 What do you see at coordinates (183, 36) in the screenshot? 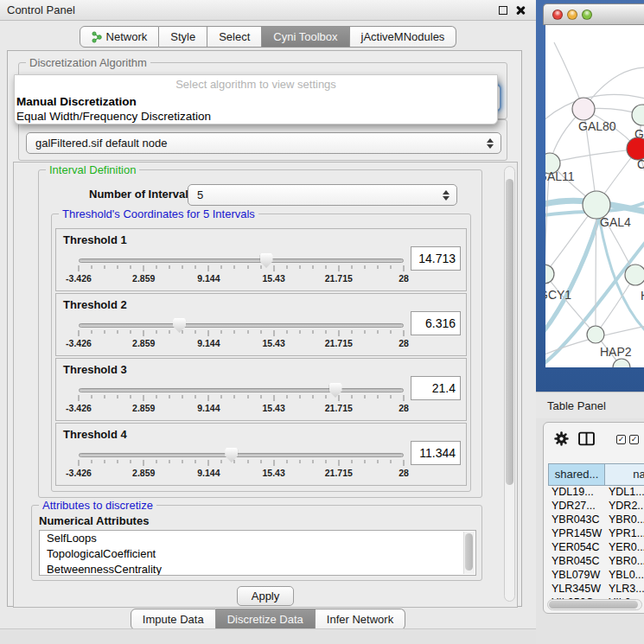
I see `tab-style: Style` at bounding box center [183, 36].